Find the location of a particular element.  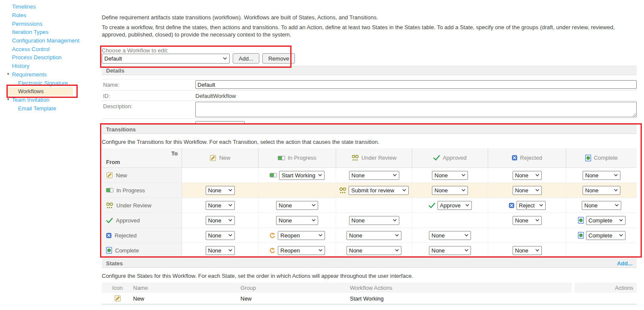

remove-workflow-button: Remove is located at coordinates (279, 58).